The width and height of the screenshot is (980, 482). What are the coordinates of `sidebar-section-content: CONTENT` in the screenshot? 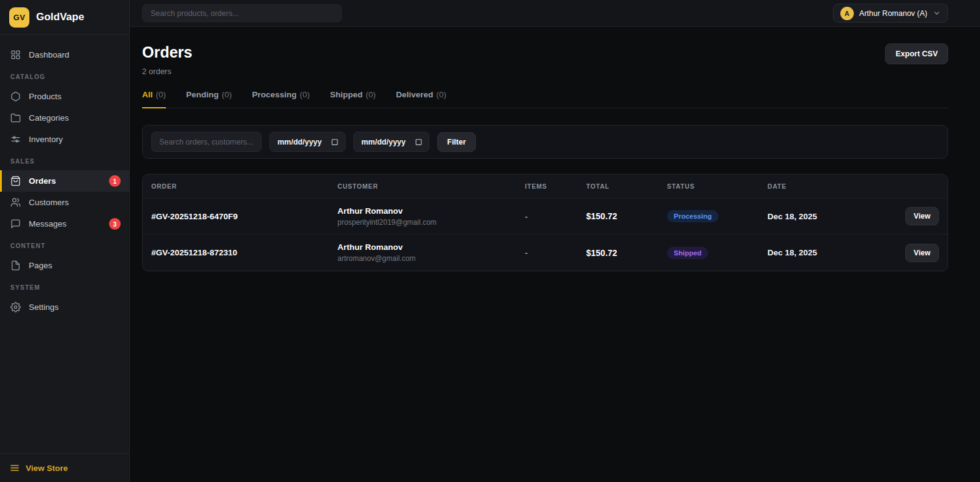 It's located at (65, 245).